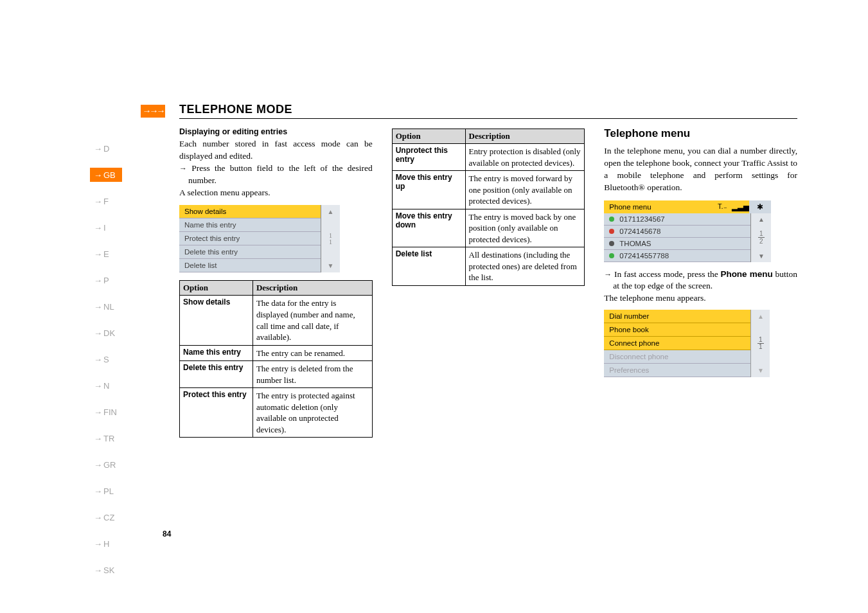  What do you see at coordinates (276, 413) in the screenshot?
I see `table-row: Protect this entryThe entry is protected…` at bounding box center [276, 413].